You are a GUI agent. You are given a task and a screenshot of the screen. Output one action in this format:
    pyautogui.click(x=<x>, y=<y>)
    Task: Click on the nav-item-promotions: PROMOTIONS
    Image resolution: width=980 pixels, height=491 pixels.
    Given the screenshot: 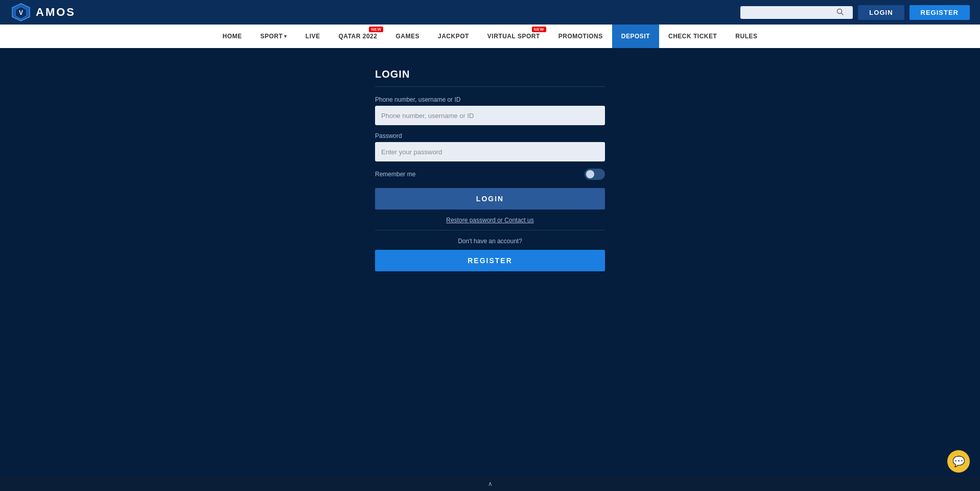 What is the action you would take?
    pyautogui.click(x=580, y=36)
    